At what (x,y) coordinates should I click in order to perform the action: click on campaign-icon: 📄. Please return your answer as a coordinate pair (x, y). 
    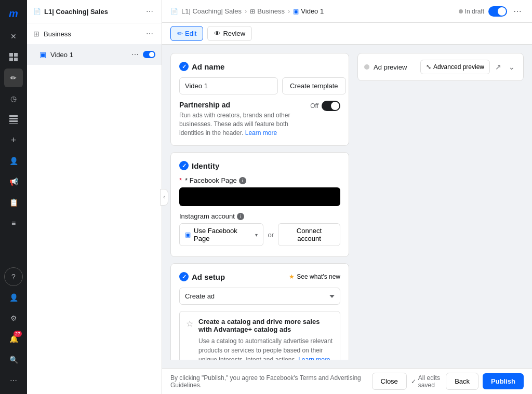
    Looking at the image, I should click on (37, 11).